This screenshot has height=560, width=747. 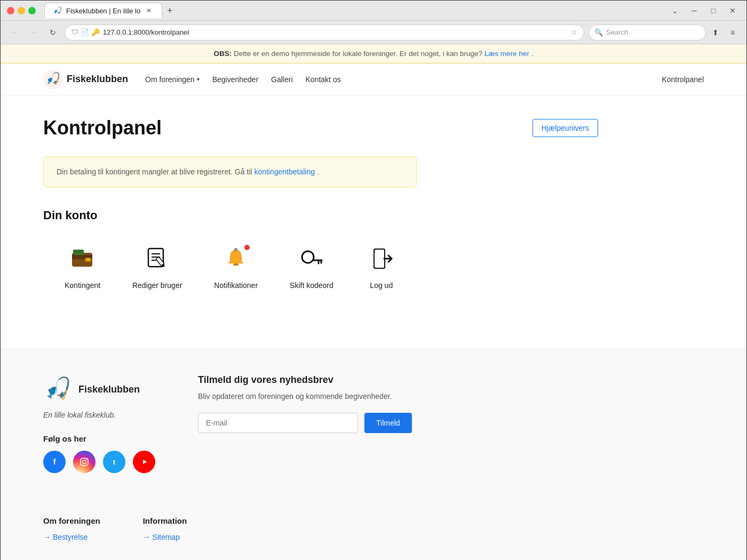 What do you see at coordinates (223, 53) in the screenshot?
I see `obs-label: OBS:` at bounding box center [223, 53].